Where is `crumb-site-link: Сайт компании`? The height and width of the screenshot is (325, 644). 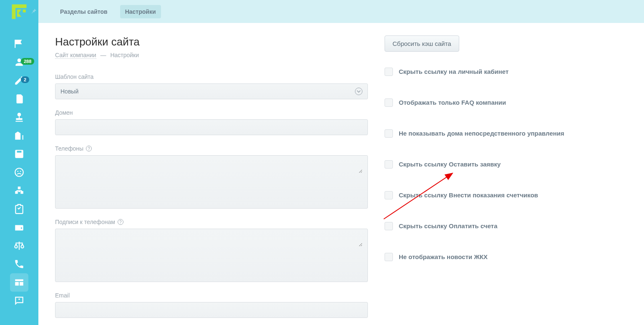
crumb-site-link: Сайт компании is located at coordinates (76, 55).